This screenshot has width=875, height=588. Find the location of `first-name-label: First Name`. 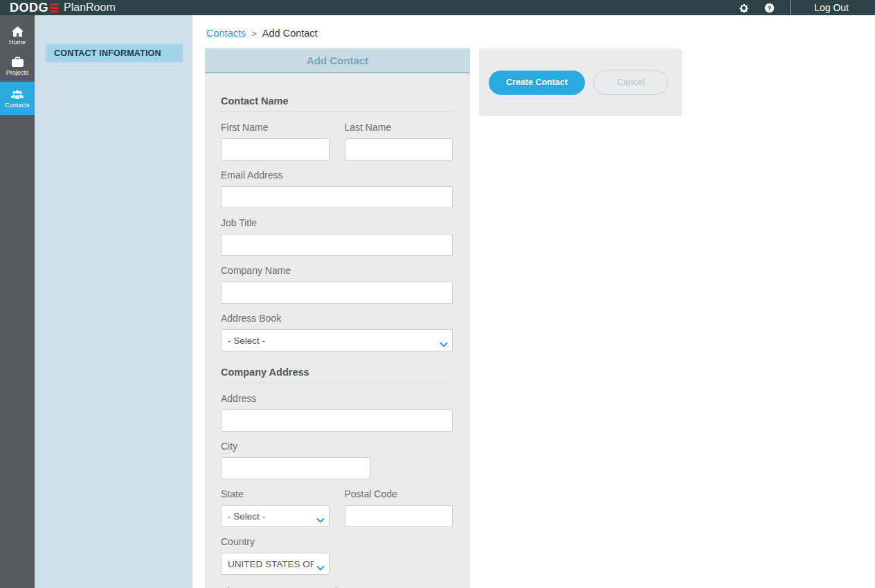

first-name-label: First Name is located at coordinates (276, 127).